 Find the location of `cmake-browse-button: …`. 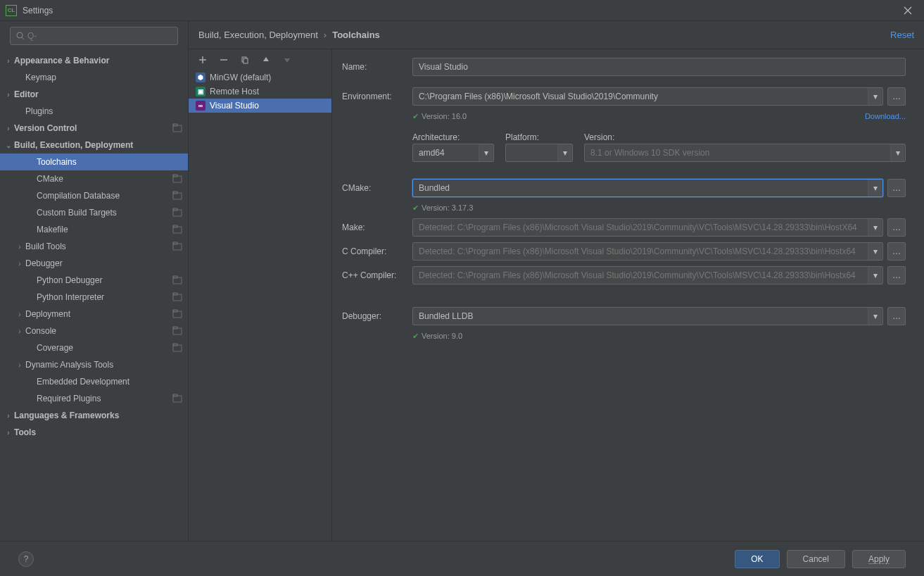

cmake-browse-button: … is located at coordinates (897, 188).